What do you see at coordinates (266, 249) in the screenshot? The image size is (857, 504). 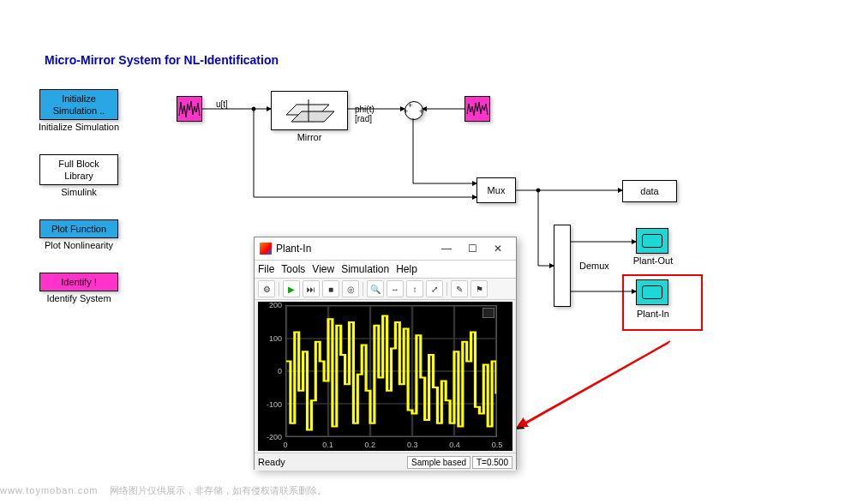 I see `matlab-icon` at bounding box center [266, 249].